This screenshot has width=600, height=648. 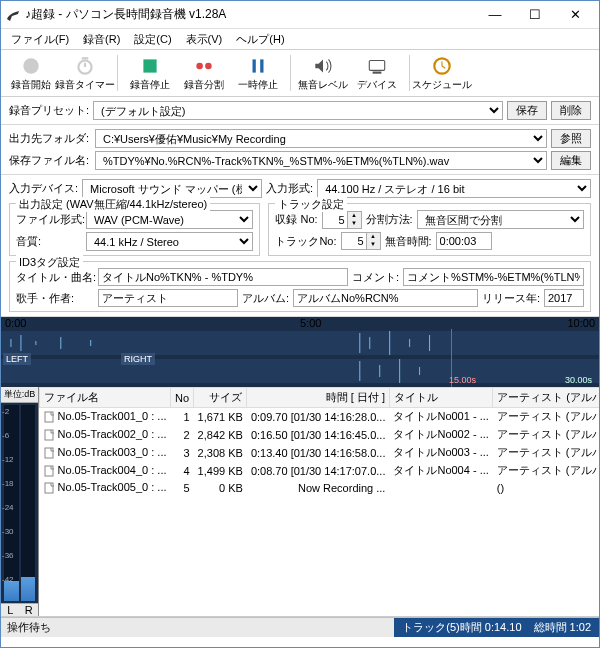 I want to click on meter-unit: 単位:dB, so click(x=20, y=395).